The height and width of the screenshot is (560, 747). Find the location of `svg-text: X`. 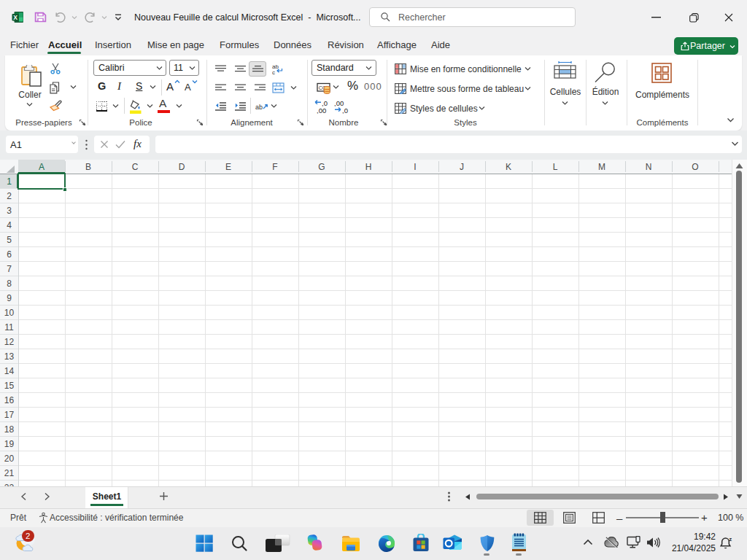

svg-text: X is located at coordinates (15, 18).